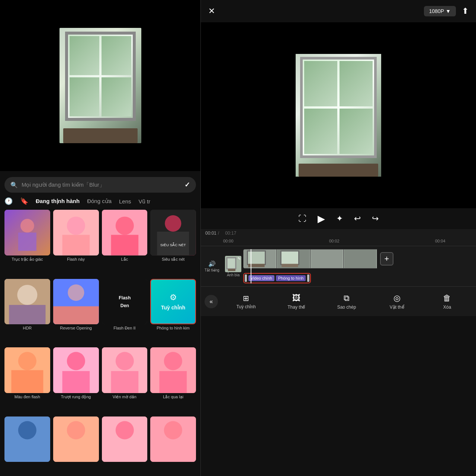 This screenshot has height=476, width=476. I want to click on resolution-button: 1080P ▼, so click(440, 11).